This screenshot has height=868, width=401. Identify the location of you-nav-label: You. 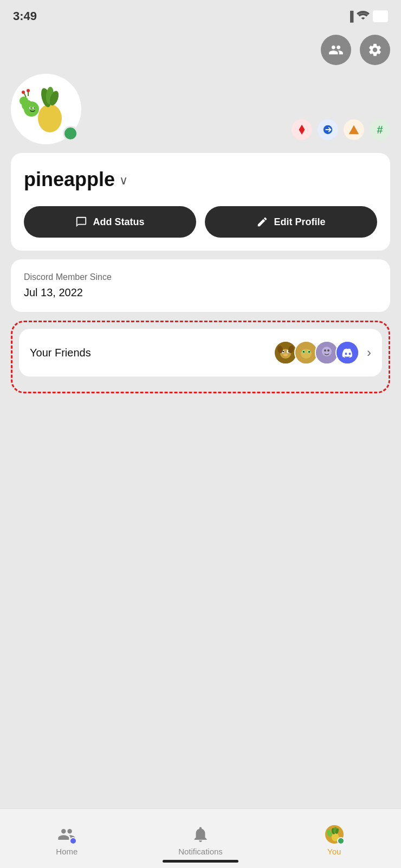
(334, 852).